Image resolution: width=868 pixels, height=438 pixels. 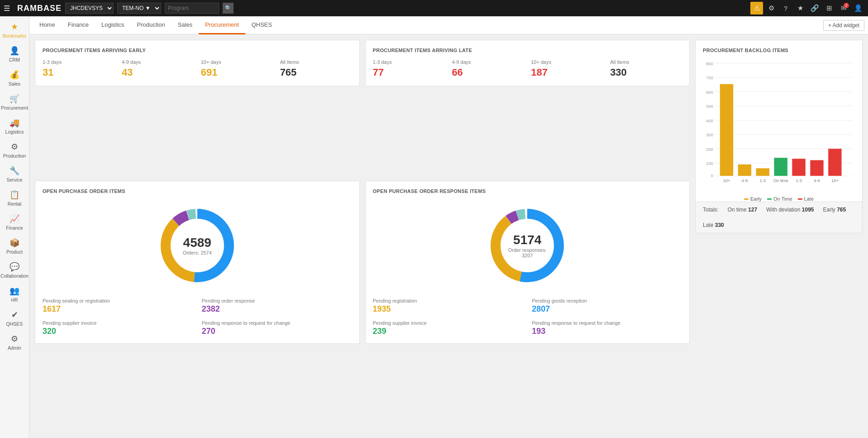 What do you see at coordinates (712, 176) in the screenshot?
I see `svg-text: 0` at bounding box center [712, 176].